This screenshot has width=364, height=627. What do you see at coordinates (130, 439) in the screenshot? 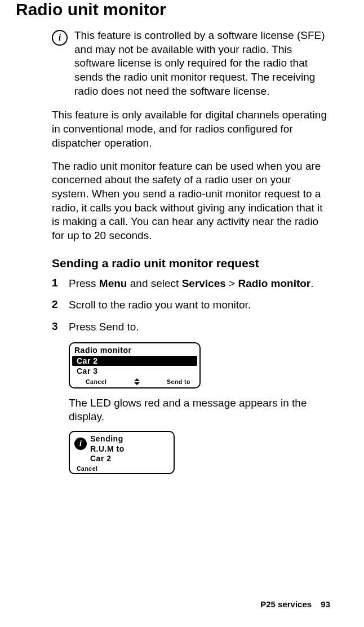
I see `sending-line-1: Sending` at bounding box center [130, 439].